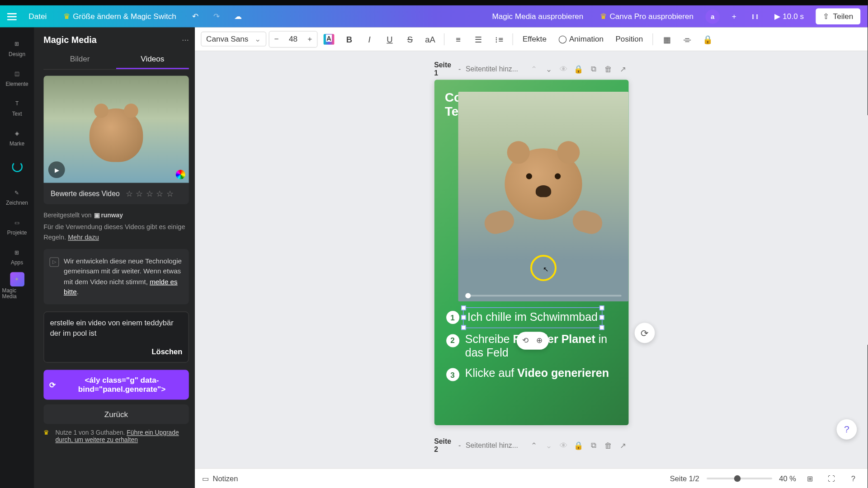  Describe the element at coordinates (581, 39) in the screenshot. I see `animation-button: ◯ Animation` at that location.